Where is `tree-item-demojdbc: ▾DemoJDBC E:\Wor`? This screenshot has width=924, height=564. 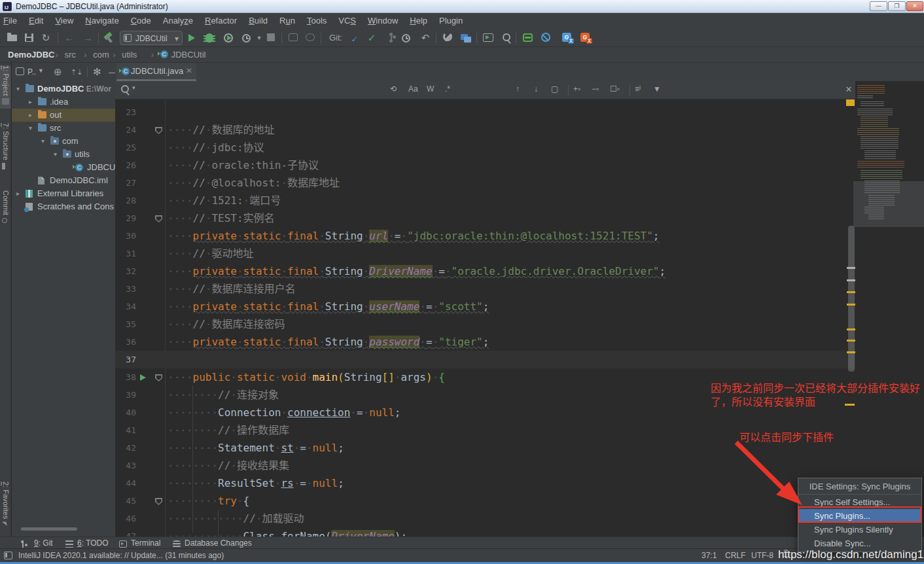 tree-item-demojdbc: ▾DemoJDBC E:\Wor is located at coordinates (63, 89).